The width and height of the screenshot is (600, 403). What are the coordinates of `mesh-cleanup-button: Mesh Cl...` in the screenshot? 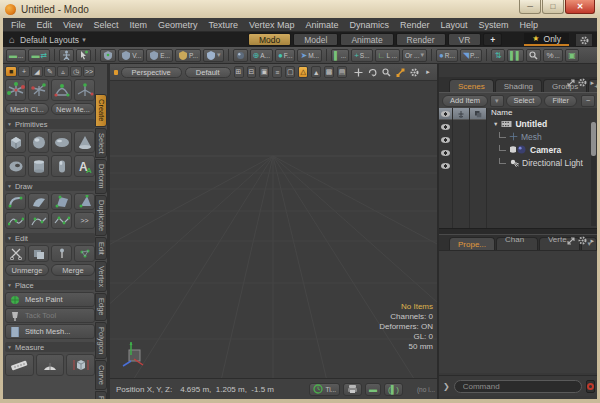 It's located at (27, 109).